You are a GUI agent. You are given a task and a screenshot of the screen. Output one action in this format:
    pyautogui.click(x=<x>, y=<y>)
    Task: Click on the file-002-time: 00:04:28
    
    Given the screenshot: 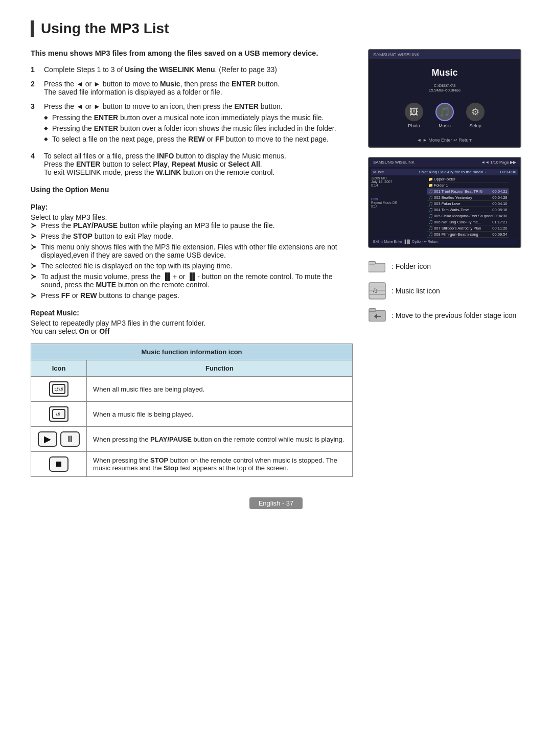 What is the action you would take?
    pyautogui.click(x=500, y=197)
    